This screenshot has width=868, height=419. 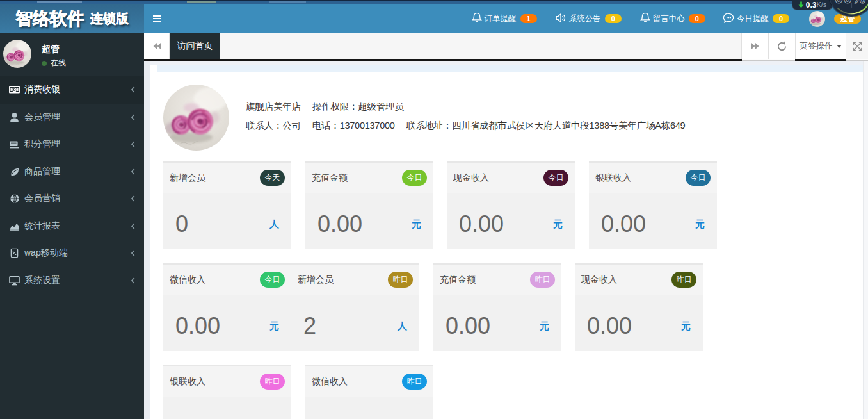 I want to click on sidebar-item-5: 会员营销, so click(x=72, y=199).